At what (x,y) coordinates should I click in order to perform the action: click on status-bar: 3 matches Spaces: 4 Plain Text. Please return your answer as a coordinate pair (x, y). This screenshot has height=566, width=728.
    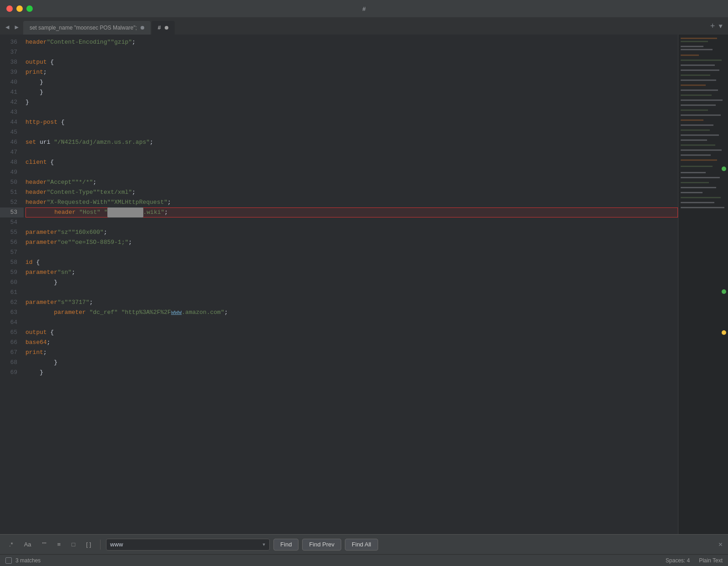
    Looking at the image, I should click on (364, 560).